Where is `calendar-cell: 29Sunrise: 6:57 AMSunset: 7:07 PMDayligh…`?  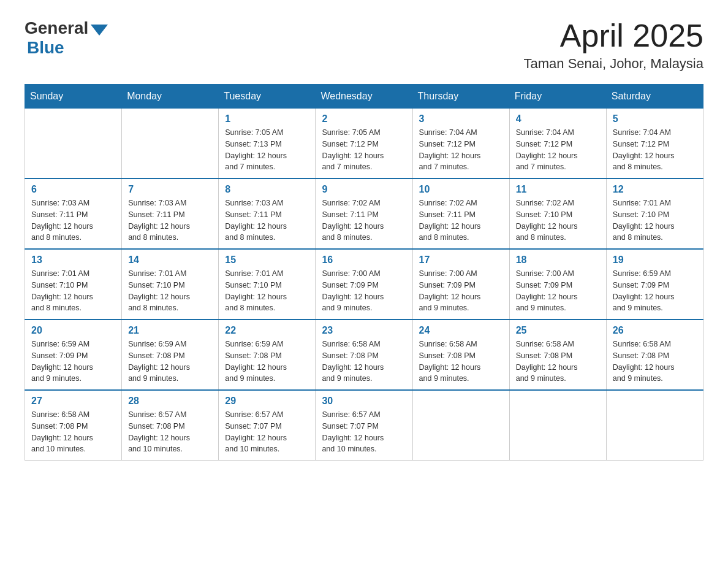 calendar-cell: 29Sunrise: 6:57 AMSunset: 7:07 PMDayligh… is located at coordinates (267, 426).